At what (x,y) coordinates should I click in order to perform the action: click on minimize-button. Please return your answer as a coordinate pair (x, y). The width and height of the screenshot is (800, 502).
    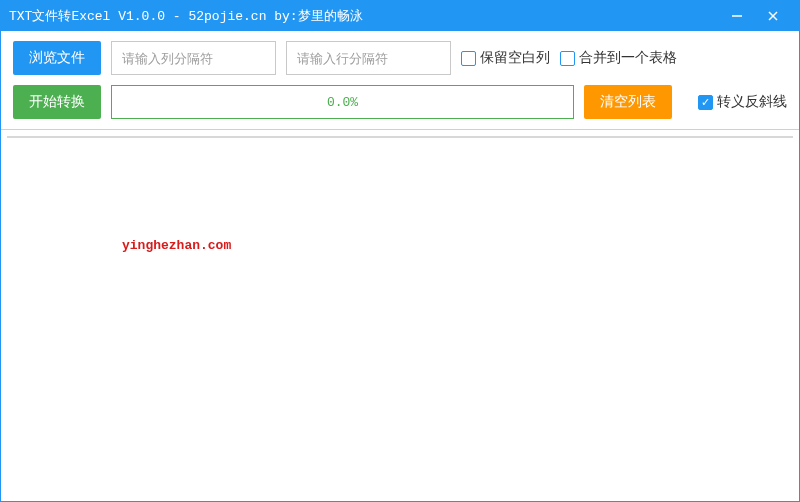
    Looking at the image, I should click on (737, 16).